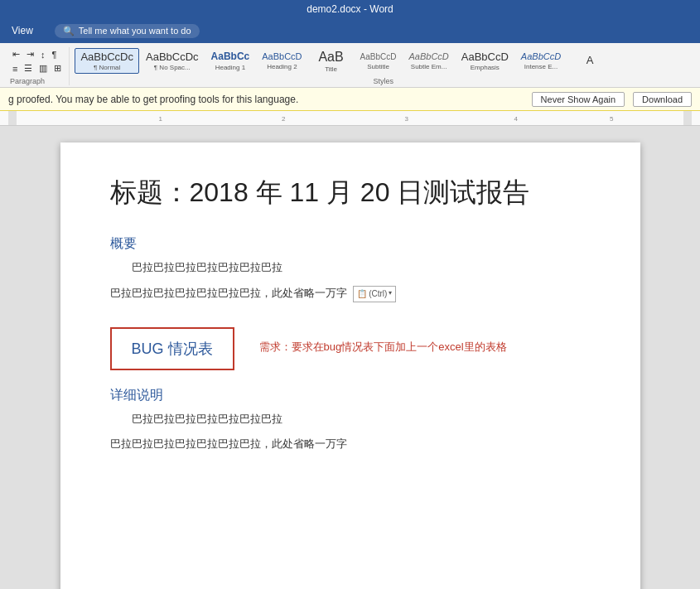 The image size is (700, 589). What do you see at coordinates (229, 293) in the screenshot?
I see `summary-para2-text: 巴拉巴拉巴拉巴拉巴拉巴拉巴拉，此处省略一万字` at bounding box center [229, 293].